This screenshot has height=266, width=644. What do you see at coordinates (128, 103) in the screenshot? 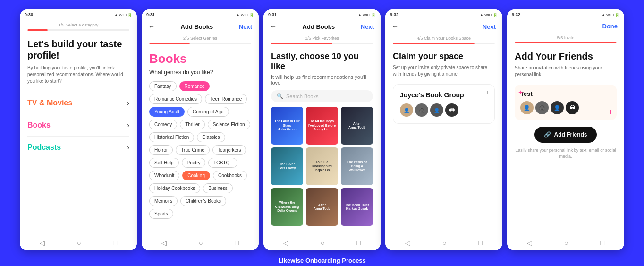
I see `chevron-tv-icon: ›` at bounding box center [128, 103].